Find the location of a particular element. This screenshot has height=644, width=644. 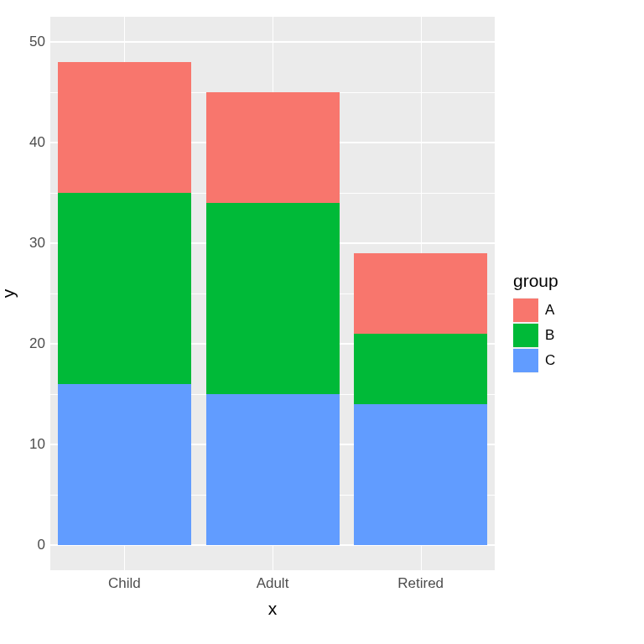

legend: group ABC is located at coordinates (536, 322).